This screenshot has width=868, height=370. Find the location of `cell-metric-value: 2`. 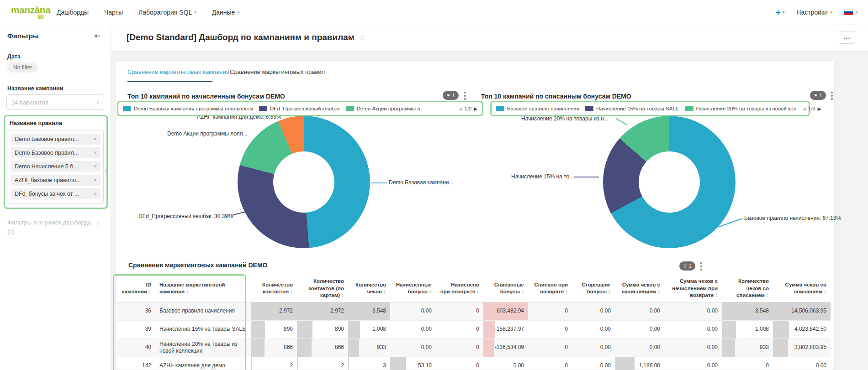

cell-metric-value: 2 is located at coordinates (323, 363).